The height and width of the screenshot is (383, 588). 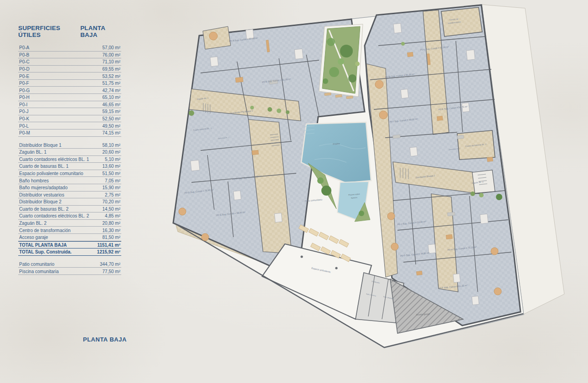 What do you see at coordinates (70, 195) in the screenshot?
I see `table-row: Distribuidor vestuarios2,75 m²` at bounding box center [70, 195].